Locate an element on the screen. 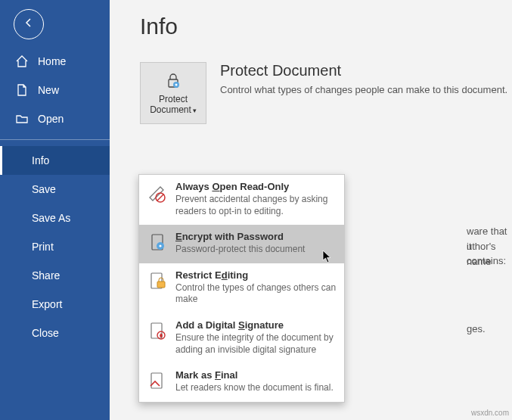  home-icon is located at coordinates (22, 61).